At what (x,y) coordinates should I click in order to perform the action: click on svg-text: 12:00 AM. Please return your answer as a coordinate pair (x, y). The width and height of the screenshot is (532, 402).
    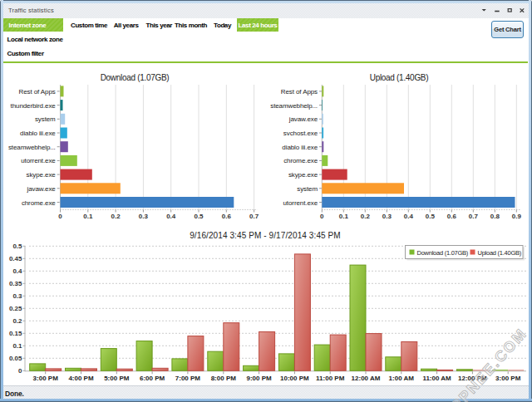
    Looking at the image, I should click on (366, 379).